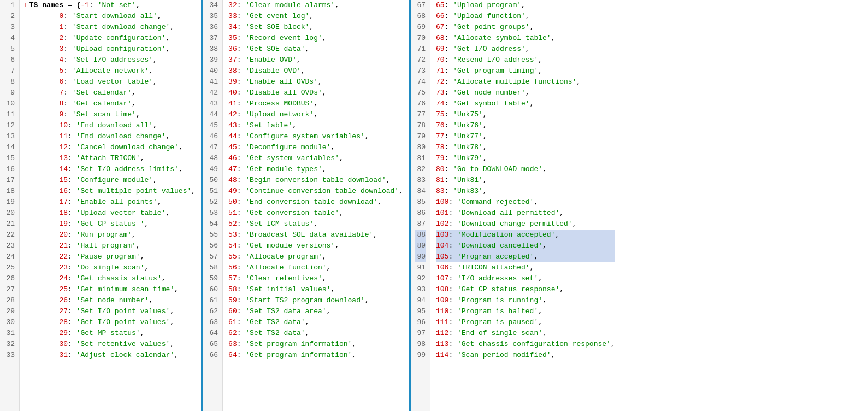  I want to click on dict-value: 'Set ICM status', so click(280, 224).